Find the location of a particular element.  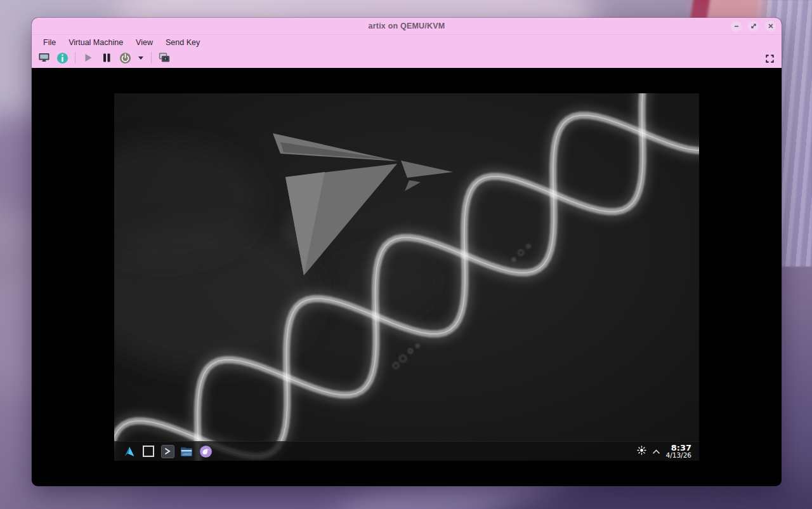

folder-icon is located at coordinates (187, 452).